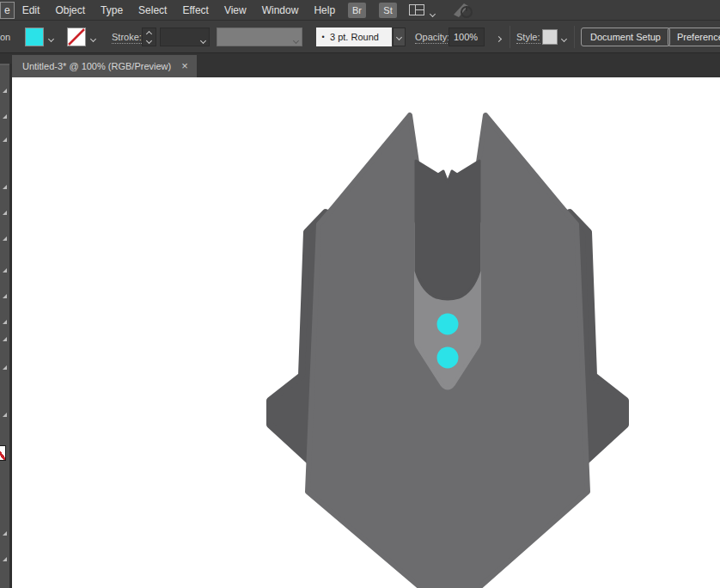 The height and width of the screenshot is (588, 720). I want to click on brush-definition-value: 3 pt. Round, so click(354, 37).